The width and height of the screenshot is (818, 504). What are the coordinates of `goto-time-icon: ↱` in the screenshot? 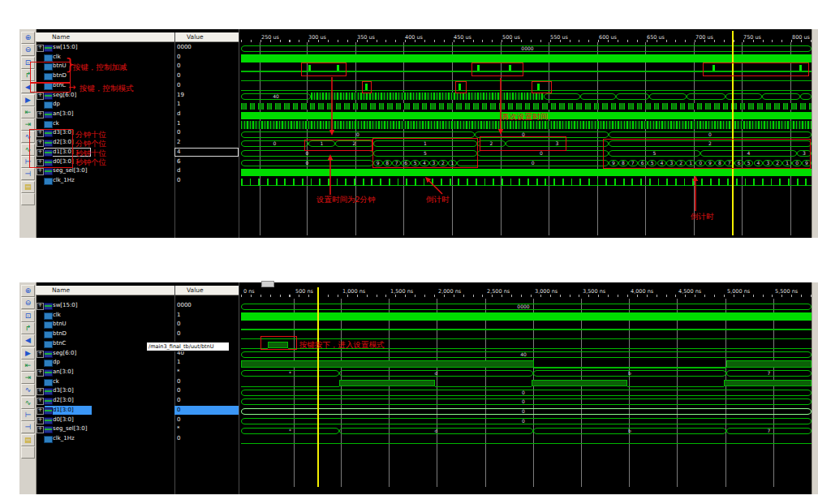 It's located at (28, 328).